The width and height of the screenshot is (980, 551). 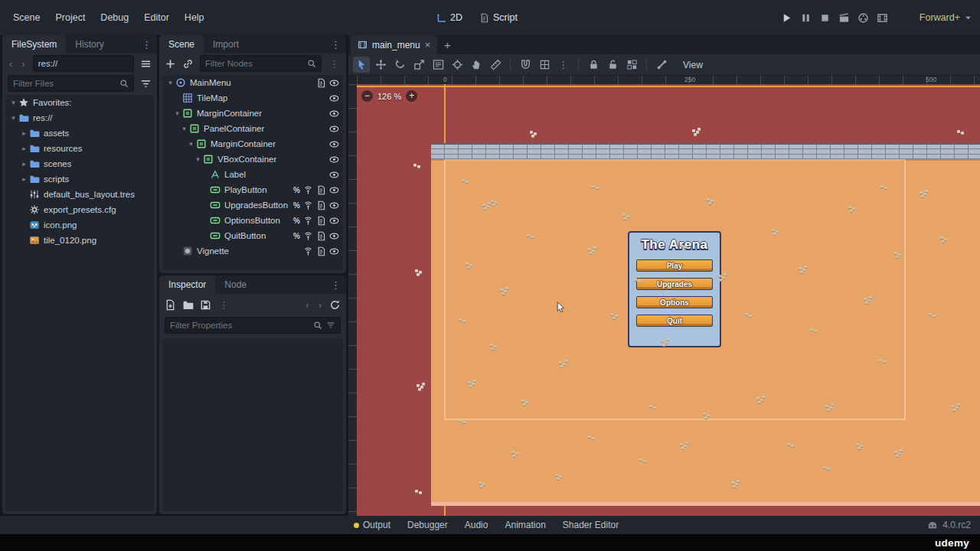 What do you see at coordinates (693, 65) in the screenshot?
I see `view-menu: View` at bounding box center [693, 65].